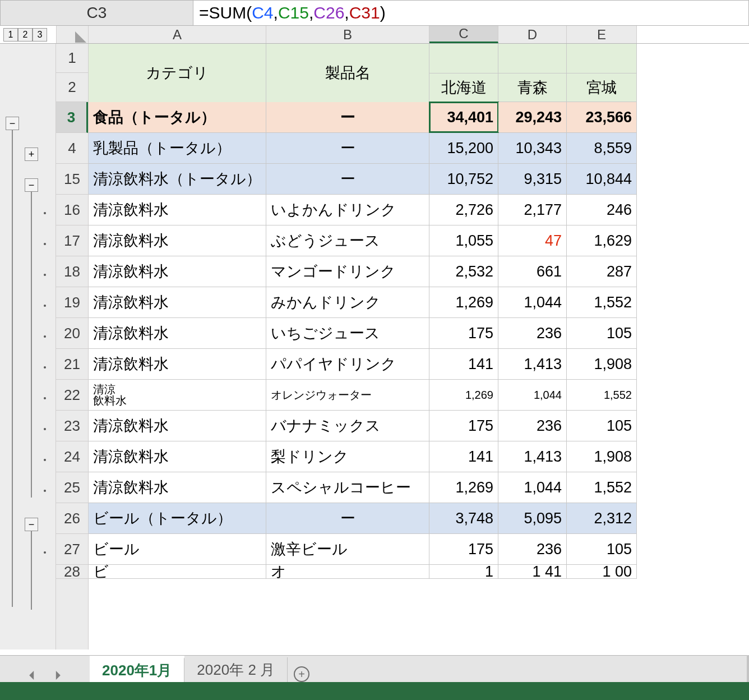 The image size is (749, 700). I want to click on cell-category: 食品（トータル）, so click(177, 117).